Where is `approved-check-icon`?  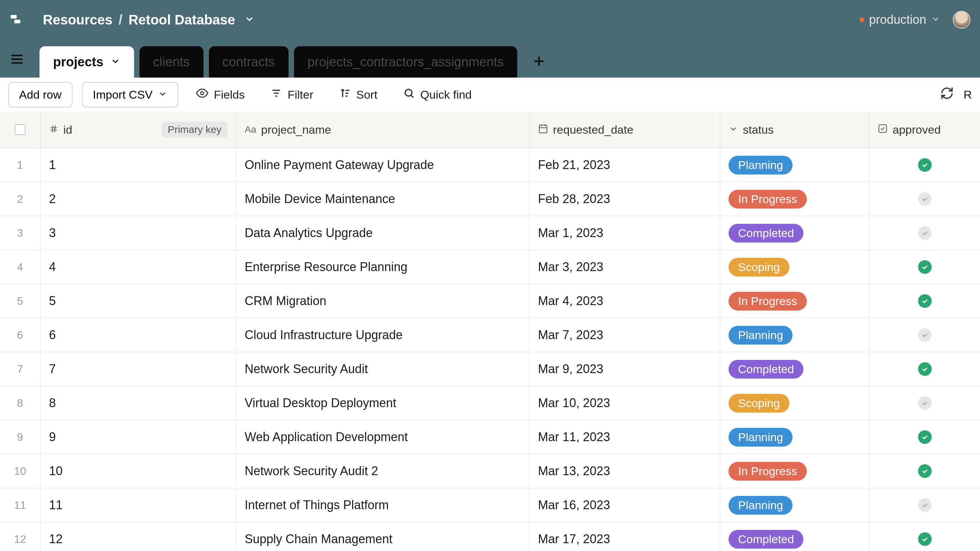 approved-check-icon is located at coordinates (925, 267).